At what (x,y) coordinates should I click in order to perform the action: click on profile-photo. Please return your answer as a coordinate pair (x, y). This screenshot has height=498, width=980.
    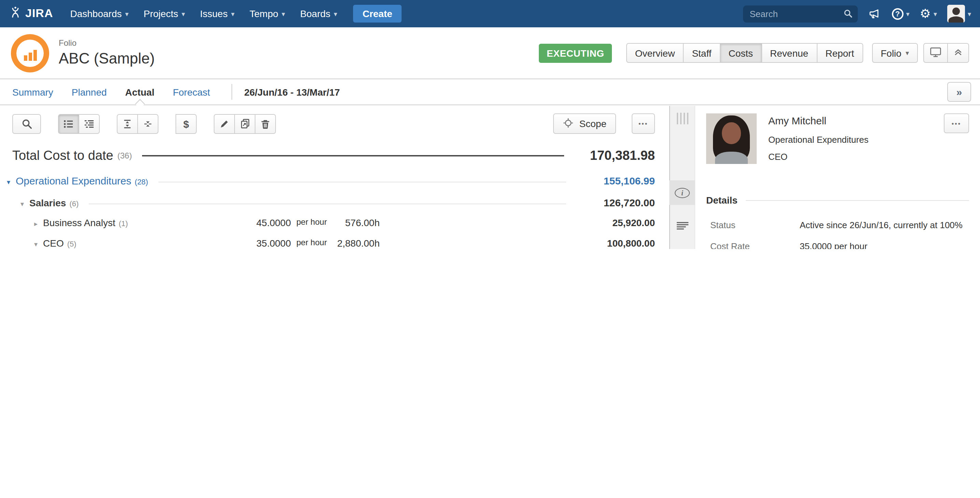
    Looking at the image, I should click on (731, 138).